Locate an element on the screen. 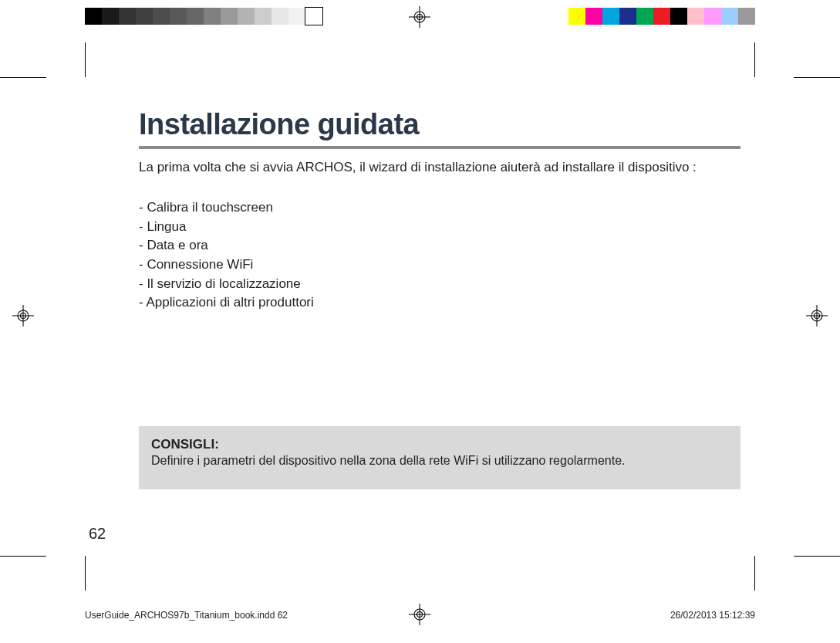  footer-timestamp: 26/02/2013 15:12:39 is located at coordinates (713, 615).